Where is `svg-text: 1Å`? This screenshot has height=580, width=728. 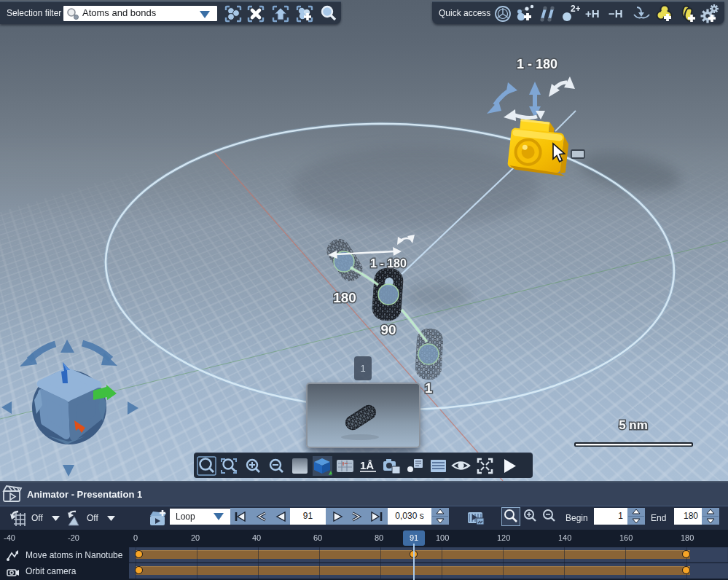 svg-text: 1Å is located at coordinates (367, 465).